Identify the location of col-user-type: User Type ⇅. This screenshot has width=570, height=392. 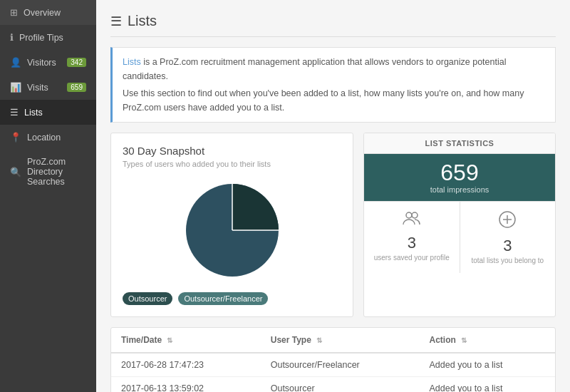
(341, 341).